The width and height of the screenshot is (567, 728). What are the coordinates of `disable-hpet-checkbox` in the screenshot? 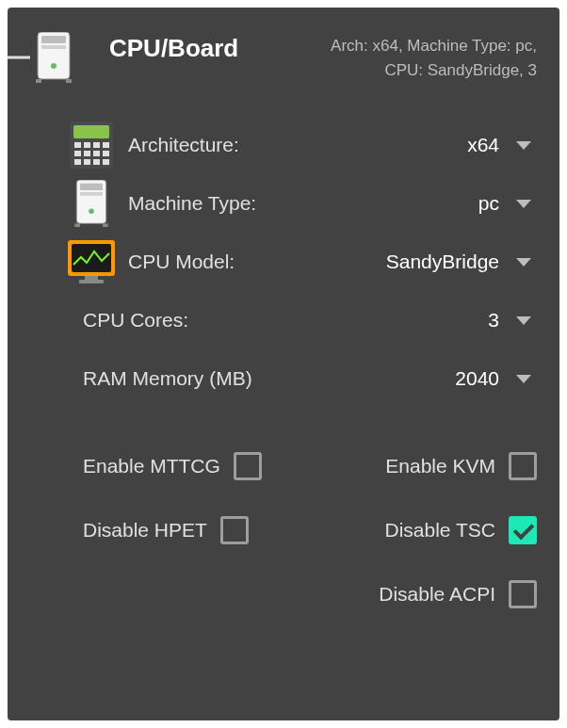 It's located at (235, 530).